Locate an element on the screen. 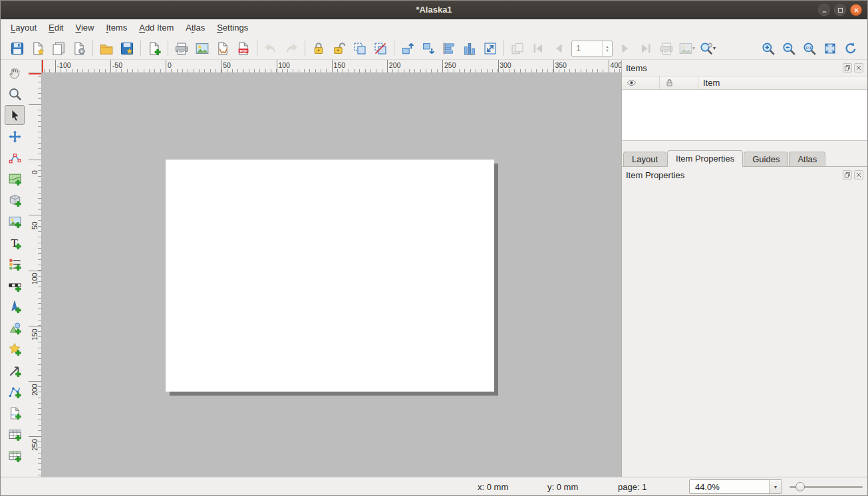  add-marker-tool is located at coordinates (15, 349).